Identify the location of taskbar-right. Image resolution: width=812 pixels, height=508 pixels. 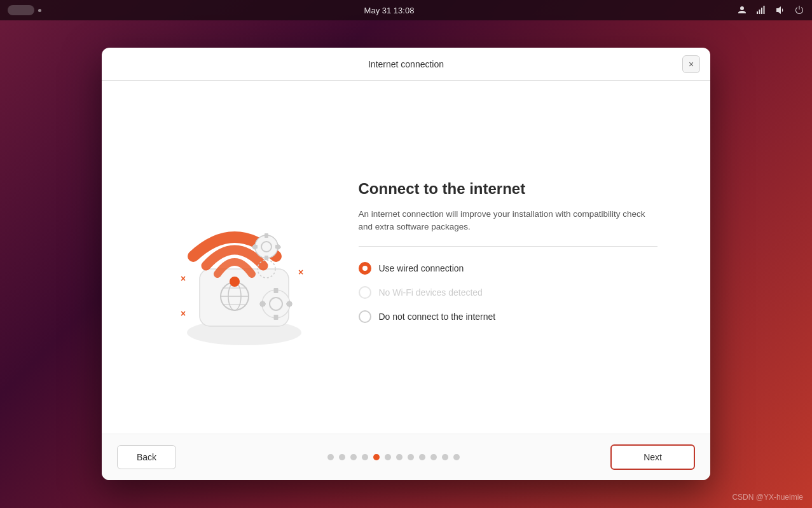
(771, 10).